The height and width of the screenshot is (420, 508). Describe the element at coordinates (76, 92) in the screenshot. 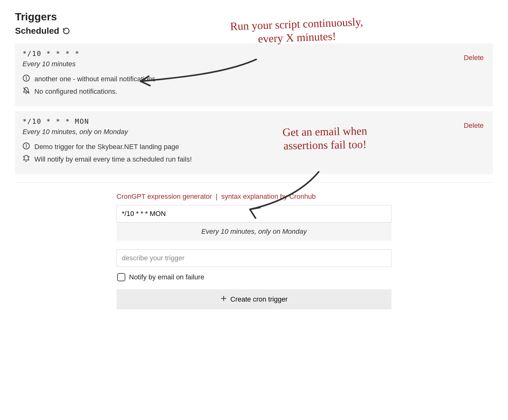

I see `trigger-notify-text: No configured notifications.` at that location.